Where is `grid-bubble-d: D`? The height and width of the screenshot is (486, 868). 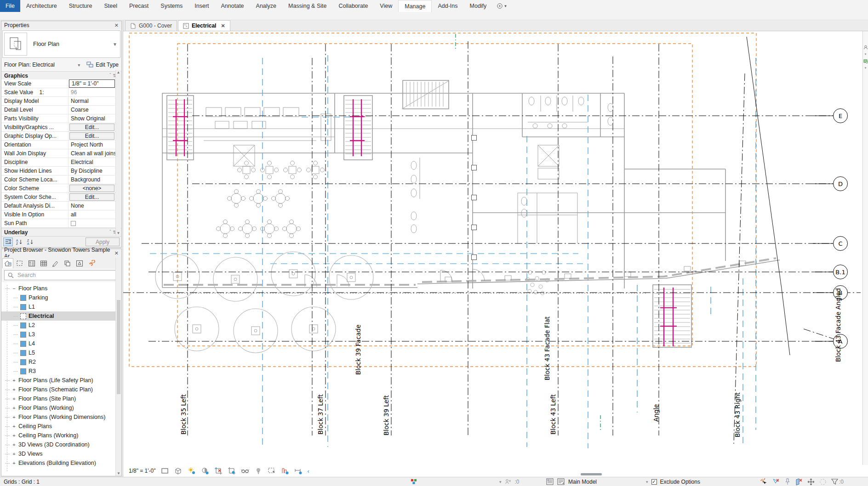
grid-bubble-d: D is located at coordinates (830, 184).